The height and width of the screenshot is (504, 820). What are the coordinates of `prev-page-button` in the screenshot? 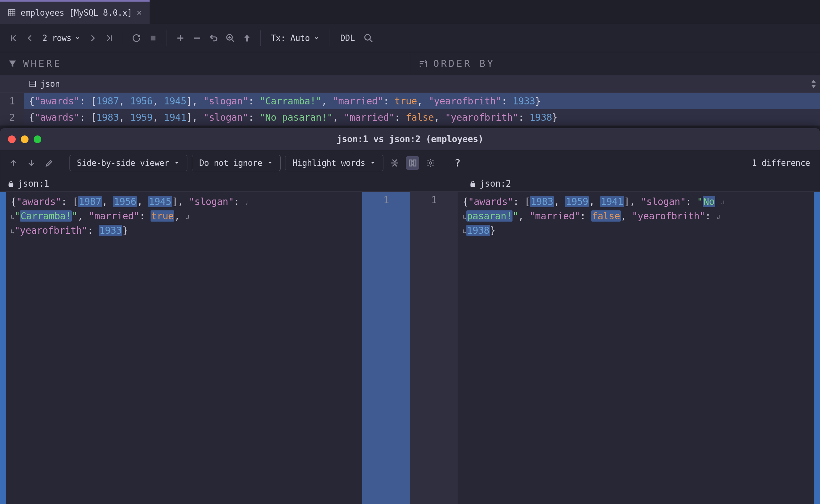 It's located at (30, 38).